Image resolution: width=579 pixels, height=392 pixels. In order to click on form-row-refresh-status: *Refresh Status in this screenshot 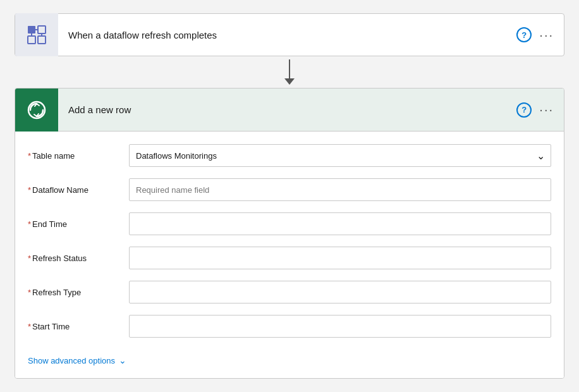, I will do `click(290, 258)`.